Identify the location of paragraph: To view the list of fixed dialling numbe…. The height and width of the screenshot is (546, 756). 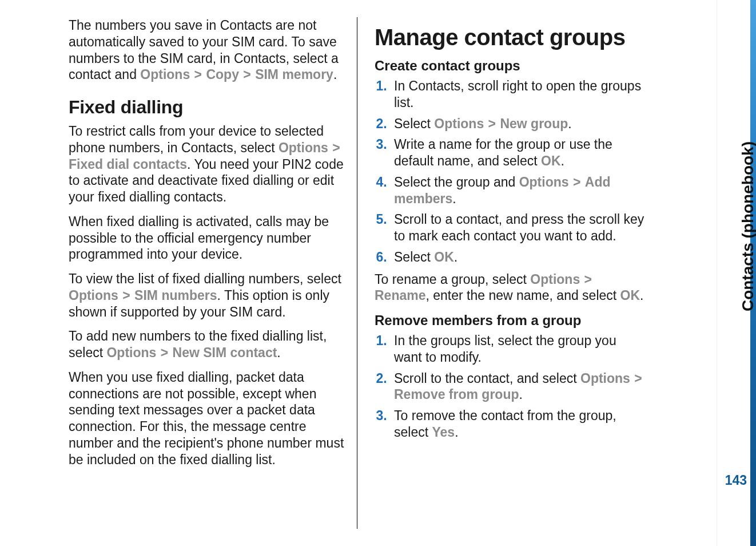
(207, 295).